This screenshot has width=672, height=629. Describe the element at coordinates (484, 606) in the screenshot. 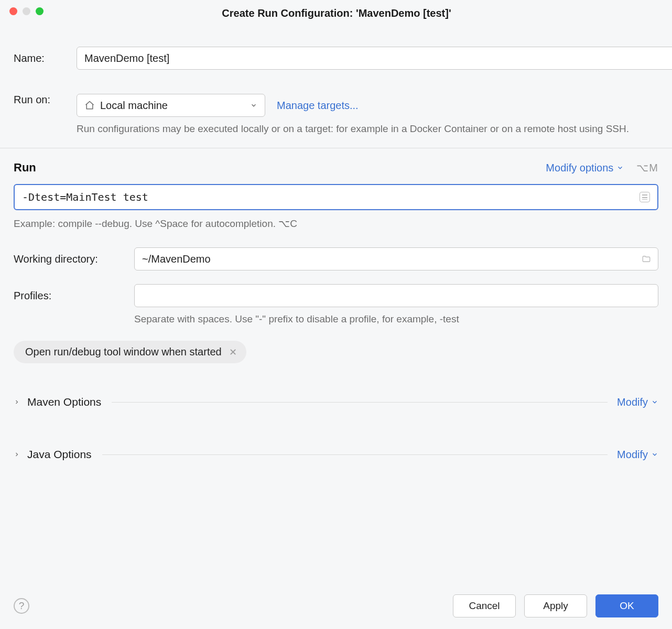

I see `cancel-label: Cancel` at that location.